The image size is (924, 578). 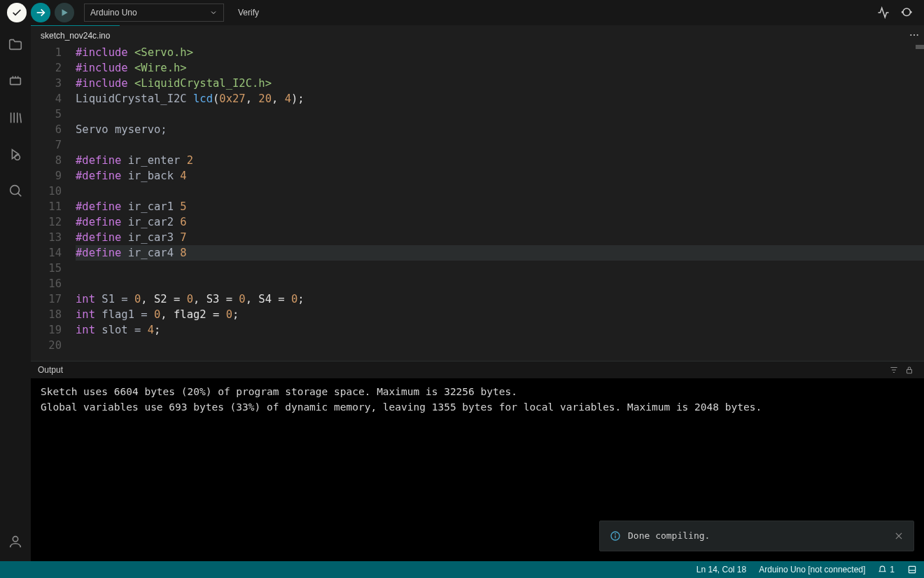 I want to click on tab-label: sketch_nov24c.ino, so click(x=76, y=36).